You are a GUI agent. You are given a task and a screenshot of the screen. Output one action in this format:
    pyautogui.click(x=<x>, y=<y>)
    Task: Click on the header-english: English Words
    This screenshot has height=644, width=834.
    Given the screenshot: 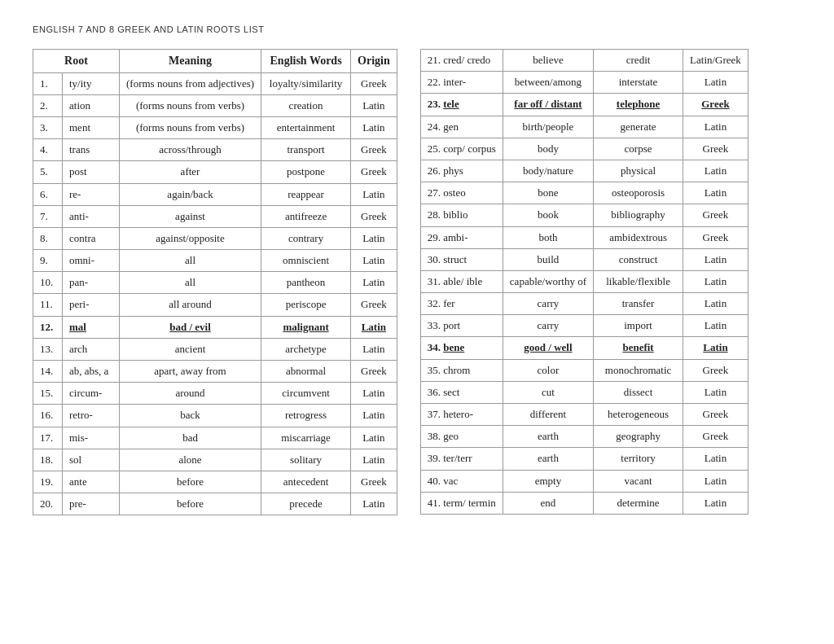 What is the action you would take?
    pyautogui.click(x=306, y=62)
    